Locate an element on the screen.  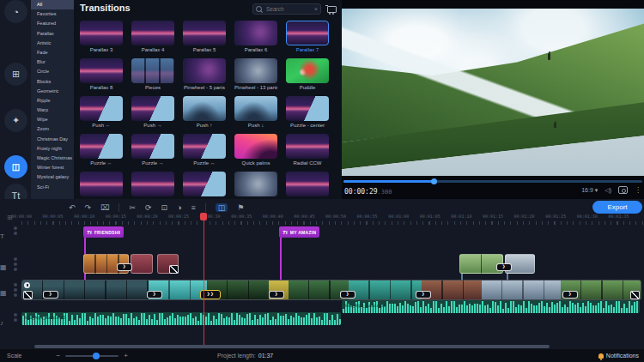
no-transition-icon is located at coordinates (173, 269).